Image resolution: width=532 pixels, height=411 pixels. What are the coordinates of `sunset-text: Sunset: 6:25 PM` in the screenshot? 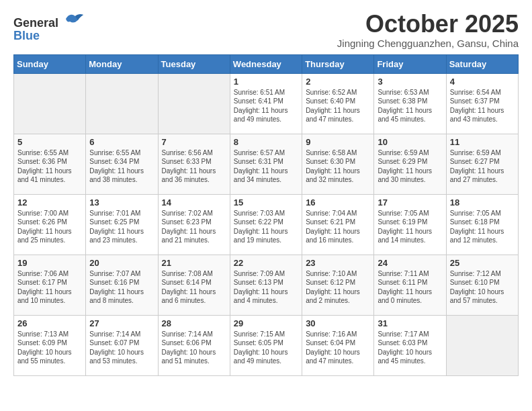 It's located at (122, 222).